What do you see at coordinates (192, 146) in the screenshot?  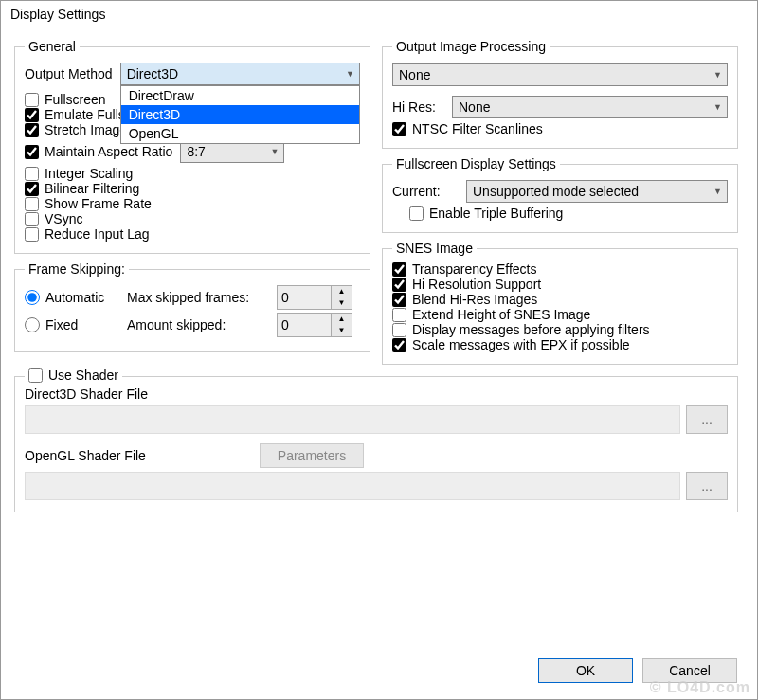 I see `general-group: General Output Method Direct3D ▼ DirectD…` at bounding box center [192, 146].